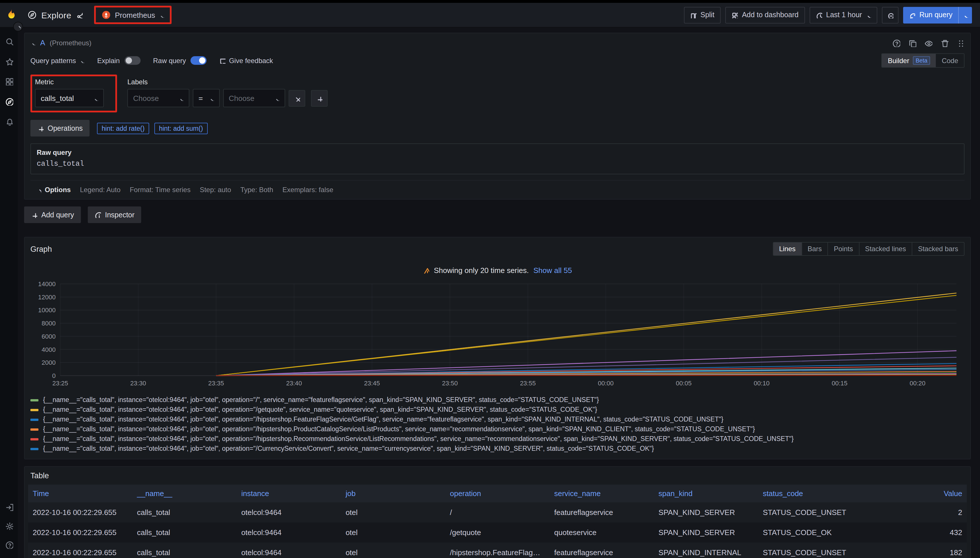 The image size is (980, 558). Describe the element at coordinates (9, 545) in the screenshot. I see `sidebar-item-help` at that location.